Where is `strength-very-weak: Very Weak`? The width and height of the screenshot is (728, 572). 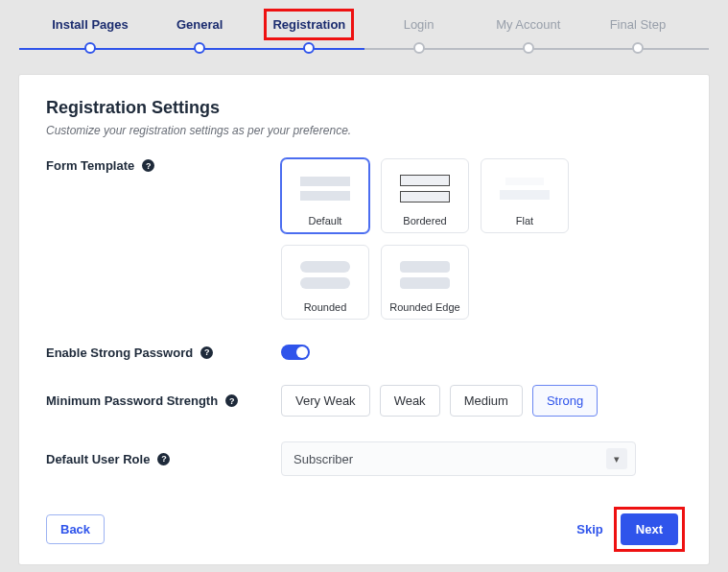
strength-very-weak: Very Weak is located at coordinates (326, 401).